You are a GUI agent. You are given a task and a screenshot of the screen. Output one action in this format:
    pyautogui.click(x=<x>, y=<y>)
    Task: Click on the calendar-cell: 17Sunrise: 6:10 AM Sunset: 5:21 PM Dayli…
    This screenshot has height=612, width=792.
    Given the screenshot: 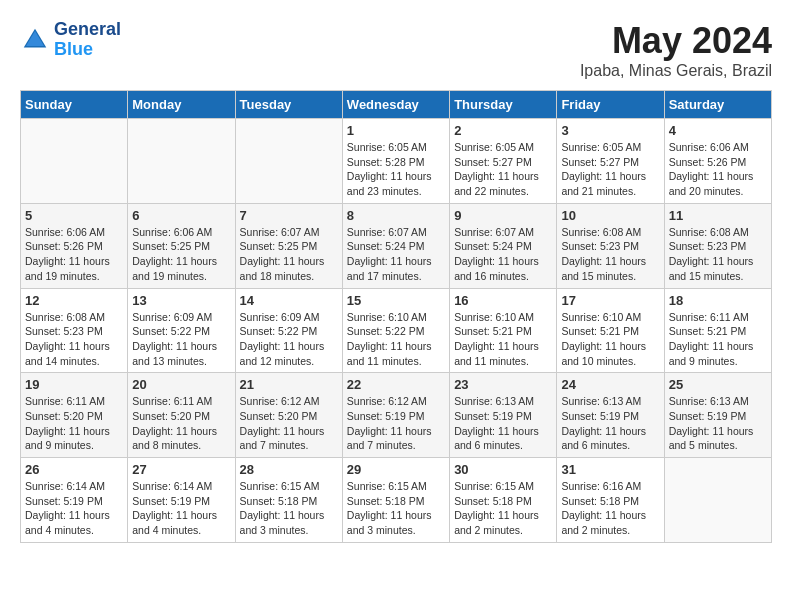 What is the action you would take?
    pyautogui.click(x=610, y=330)
    